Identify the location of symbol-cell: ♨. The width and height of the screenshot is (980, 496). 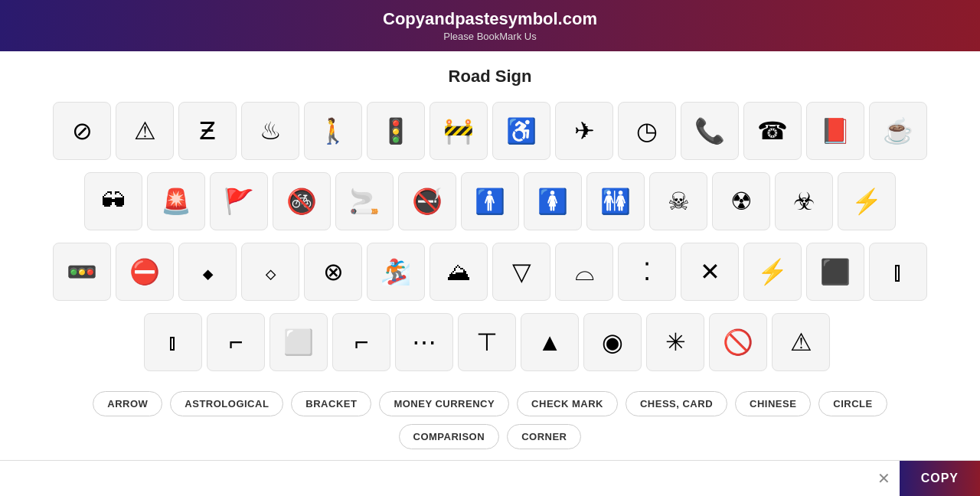
(270, 131).